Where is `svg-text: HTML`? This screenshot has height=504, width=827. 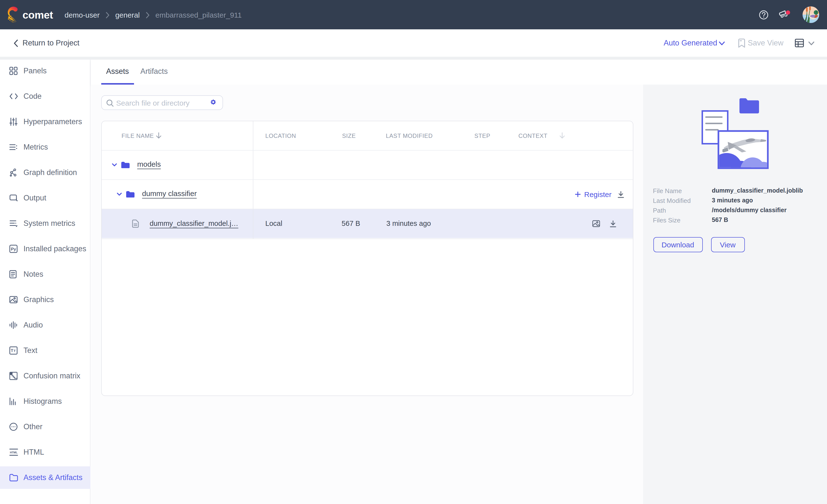
svg-text: HTML is located at coordinates (13, 452).